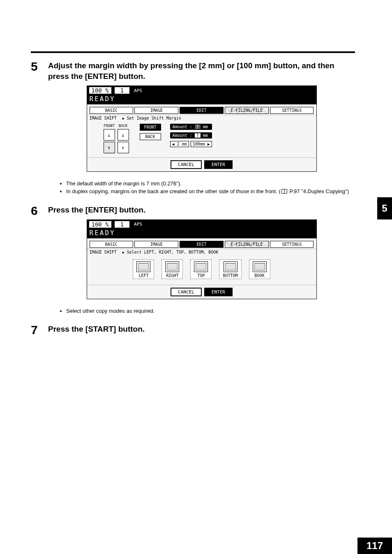  Describe the element at coordinates (201, 144) in the screenshot. I see `increase-100mm-button: 100mm ▶` at that location.